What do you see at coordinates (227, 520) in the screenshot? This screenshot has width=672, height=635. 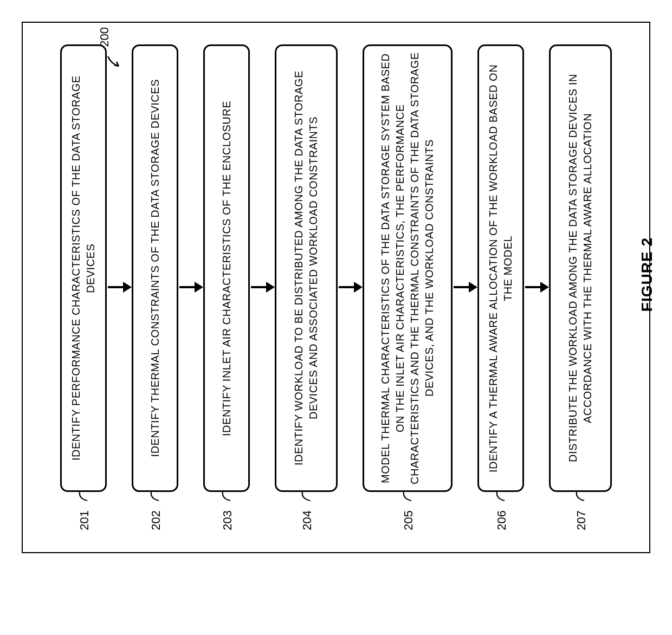 I see `step-ref-label: 203` at bounding box center [227, 520].